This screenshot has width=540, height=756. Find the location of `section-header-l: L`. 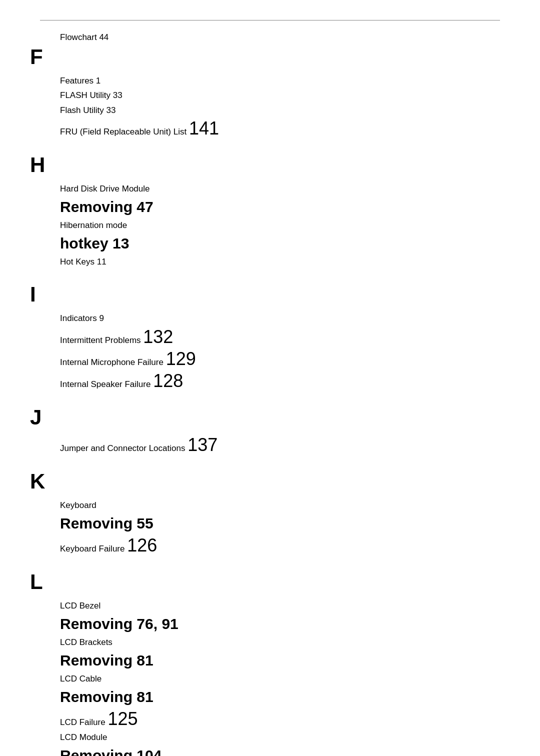

section-header-l: L is located at coordinates (265, 582).